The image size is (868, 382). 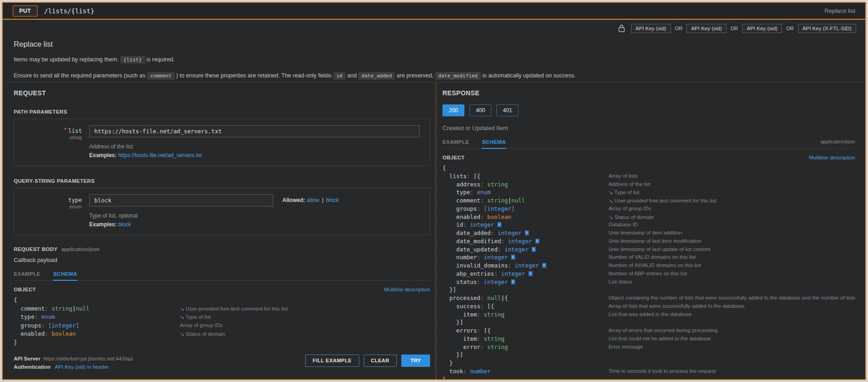 What do you see at coordinates (65, 276) in the screenshot?
I see `tab-schema: SCHEMA` at bounding box center [65, 276].